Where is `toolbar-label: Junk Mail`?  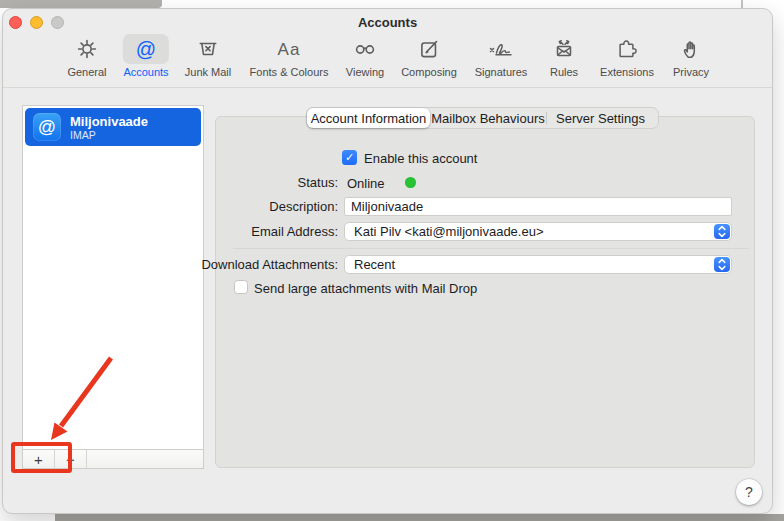 toolbar-label: Junk Mail is located at coordinates (208, 72).